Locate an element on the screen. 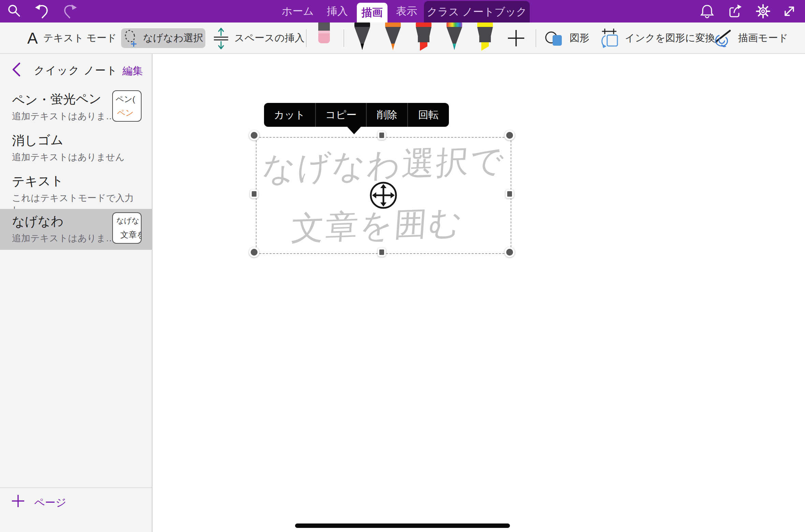 The width and height of the screenshot is (805, 532). add-pen-button is located at coordinates (516, 39).